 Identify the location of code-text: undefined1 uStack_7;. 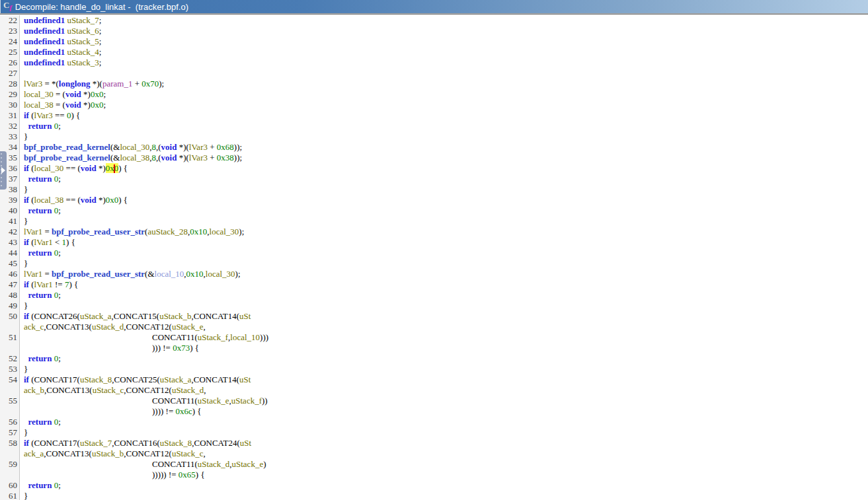
(61, 20).